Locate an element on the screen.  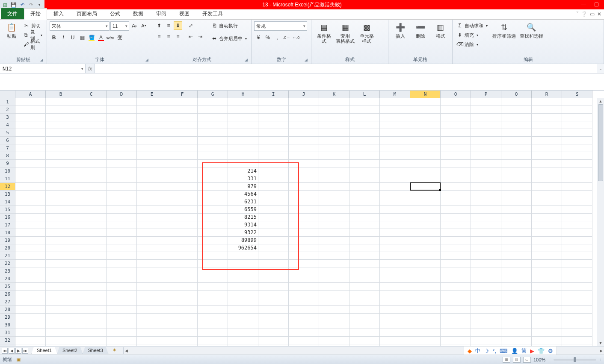
row-header-1: 1 is located at coordinates (8, 102).